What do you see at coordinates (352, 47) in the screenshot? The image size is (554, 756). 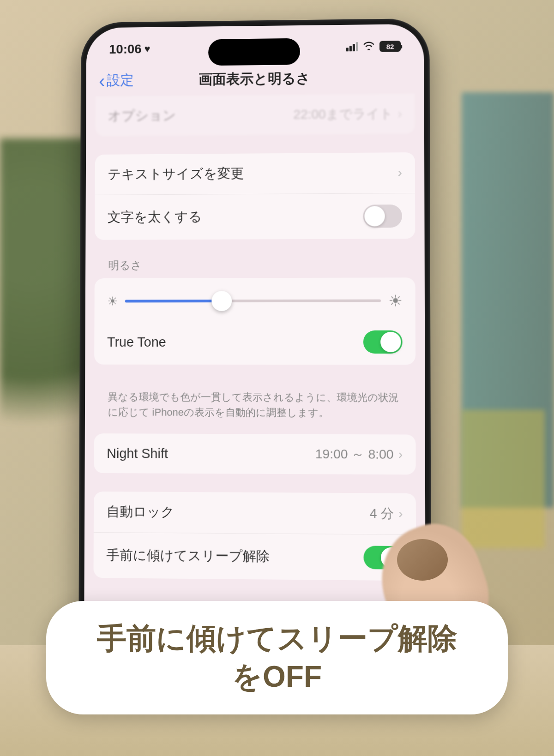 I see `signal-icon` at bounding box center [352, 47].